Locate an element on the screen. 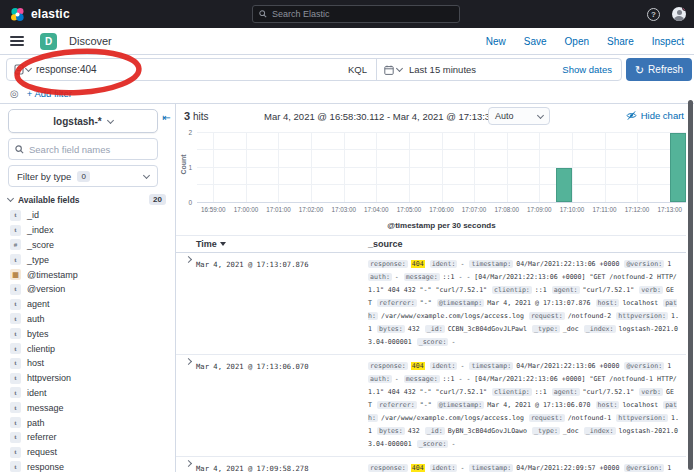 The image size is (694, 472). hide-chart-button: Hide chart is located at coordinates (655, 116).